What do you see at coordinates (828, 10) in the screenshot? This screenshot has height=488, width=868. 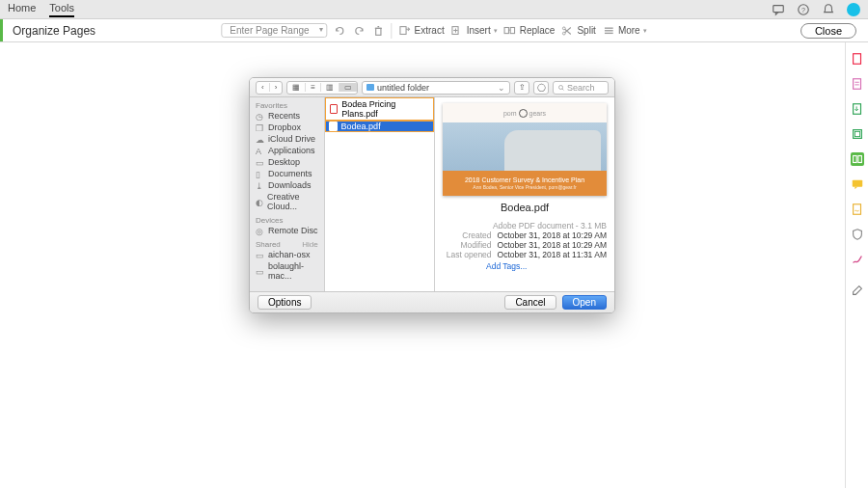 I see `bell-icon` at bounding box center [828, 10].